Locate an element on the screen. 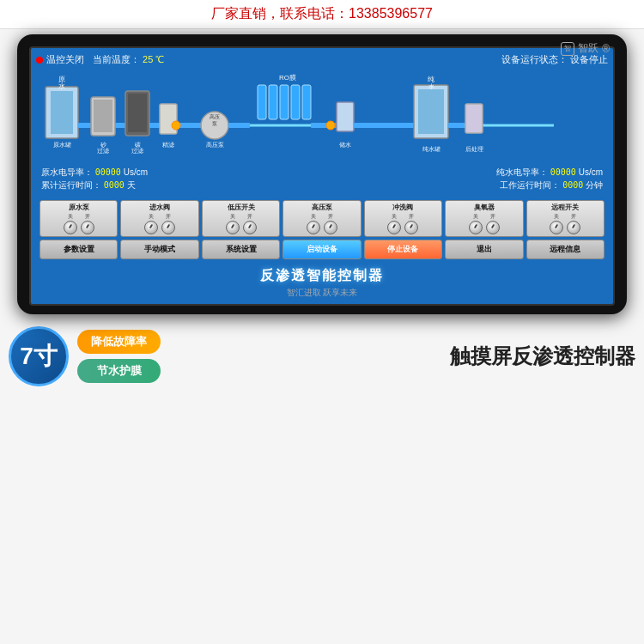 The height and width of the screenshot is (644, 644). brand-logo: 智 智跃® is located at coordinates (586, 48).